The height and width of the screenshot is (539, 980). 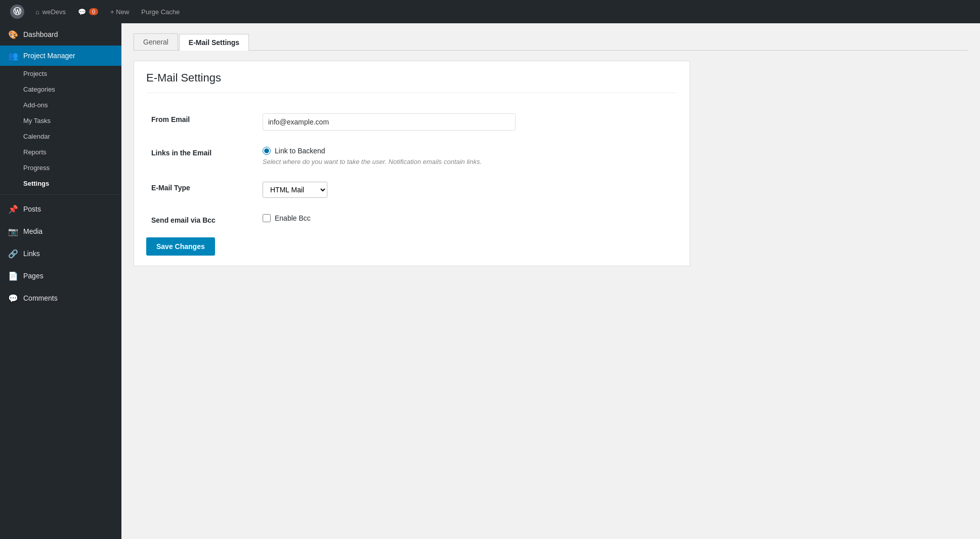 What do you see at coordinates (13, 254) in the screenshot?
I see `links-icon: 🔗` at bounding box center [13, 254].